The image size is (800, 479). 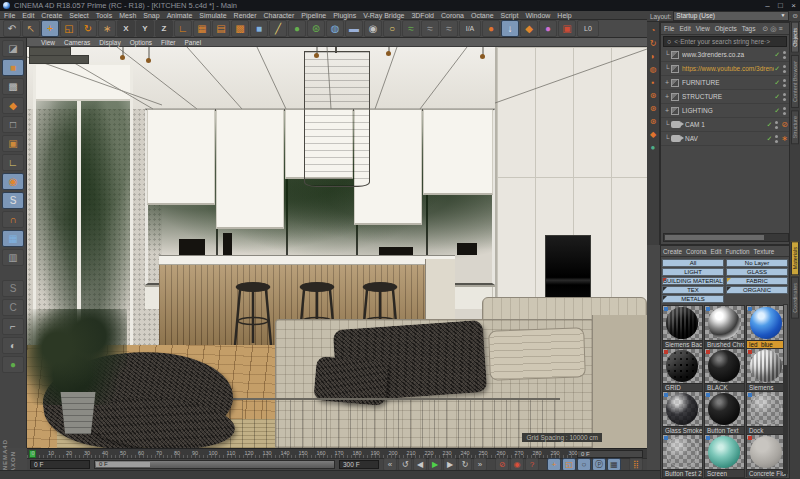 I want to click on object-row-structure: +STRUCTURE✓, so click(x=725, y=97).